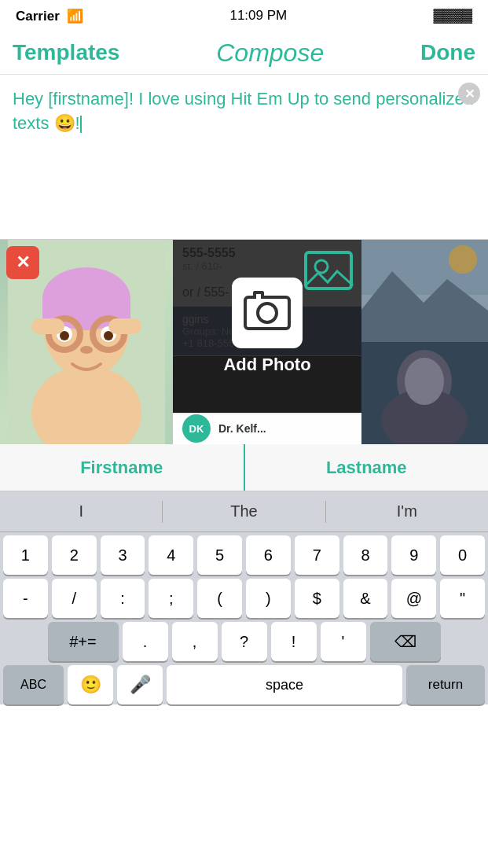 The image size is (488, 868). What do you see at coordinates (244, 511) in the screenshot?
I see `suggestion-the: The` at bounding box center [244, 511].